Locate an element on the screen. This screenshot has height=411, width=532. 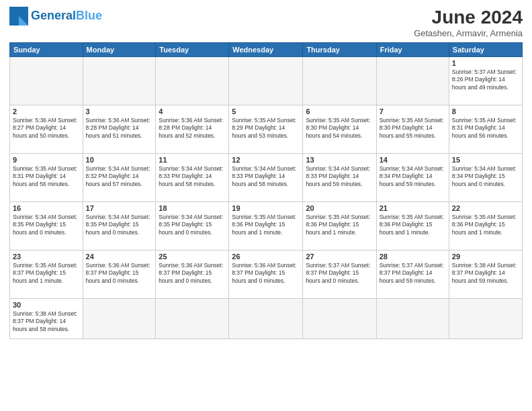
table-row: 15Sunrise: 5:34 AM Sunset: 8:34 PM Dayli… is located at coordinates (485, 178).